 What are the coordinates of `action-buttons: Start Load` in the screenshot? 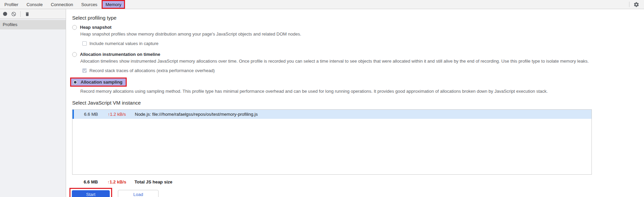 It's located at (358, 192).